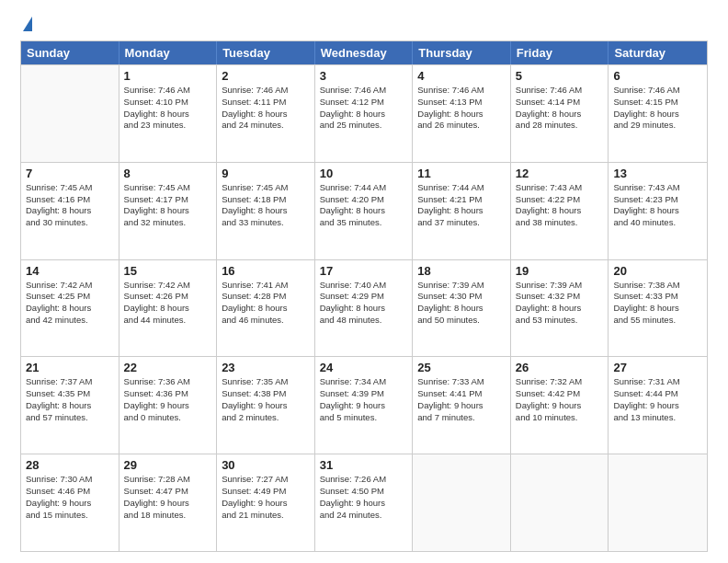  What do you see at coordinates (364, 173) in the screenshot?
I see `day-number: 10` at bounding box center [364, 173].